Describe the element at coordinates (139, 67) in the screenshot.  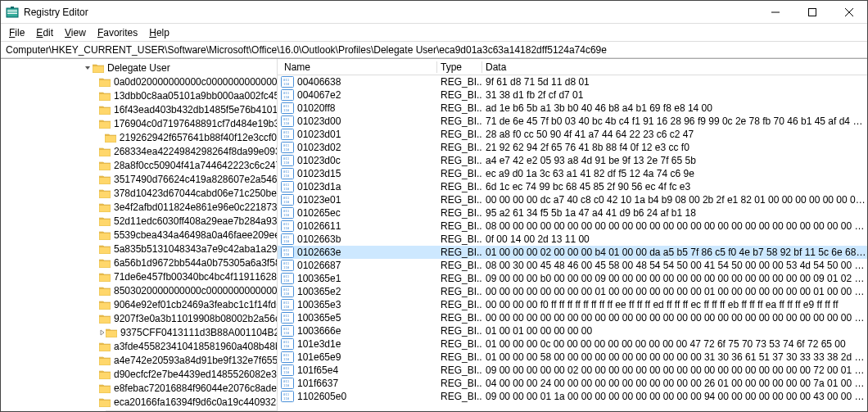
I see `tree-item: Delegate User` at that location.